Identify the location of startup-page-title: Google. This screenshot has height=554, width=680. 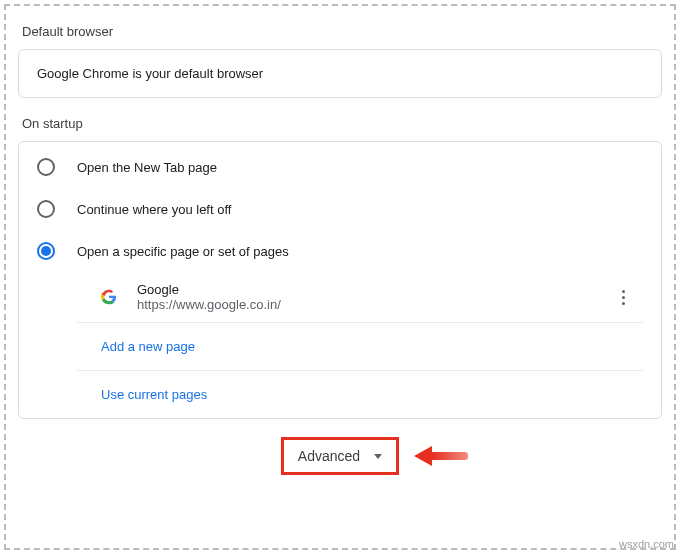
(209, 290).